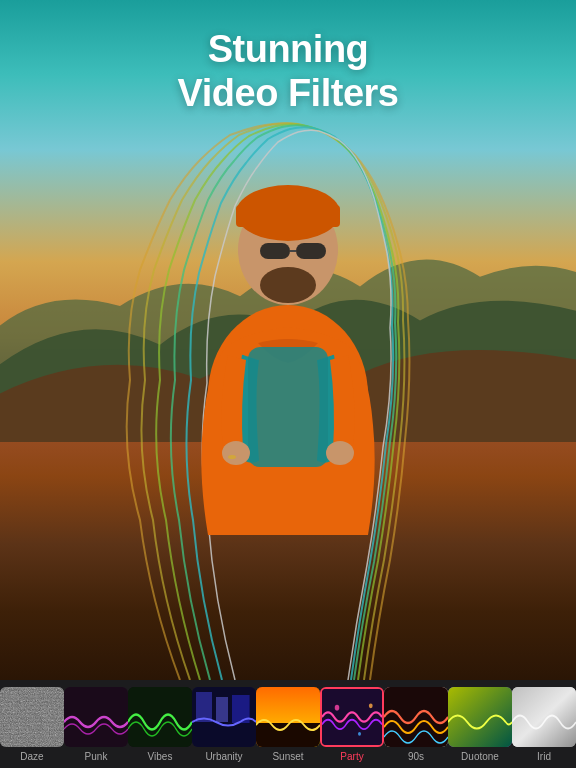  What do you see at coordinates (288, 756) in the screenshot?
I see `filter-label-sunset: Sunset` at bounding box center [288, 756].